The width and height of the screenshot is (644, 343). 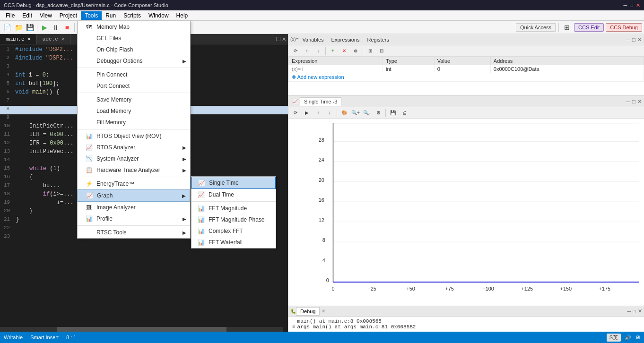 What do you see at coordinates (7, 27) in the screenshot?
I see `new-btn: 📄` at bounding box center [7, 27].